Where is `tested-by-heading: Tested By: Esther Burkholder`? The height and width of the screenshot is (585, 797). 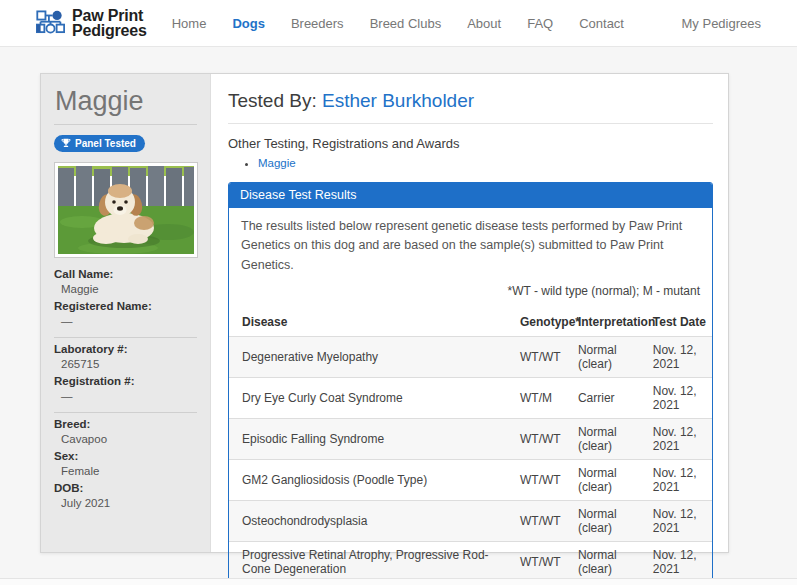
tested-by-heading: Tested By: Esther Burkholder is located at coordinates (470, 101).